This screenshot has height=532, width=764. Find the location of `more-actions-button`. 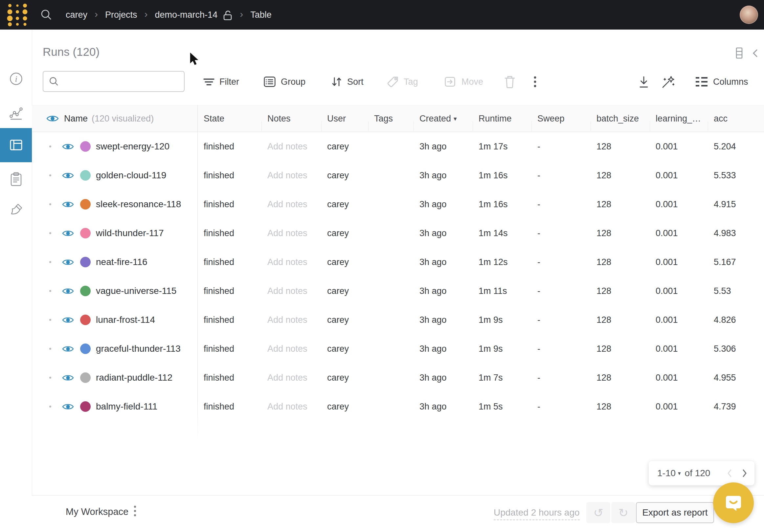

more-actions-button is located at coordinates (535, 82).